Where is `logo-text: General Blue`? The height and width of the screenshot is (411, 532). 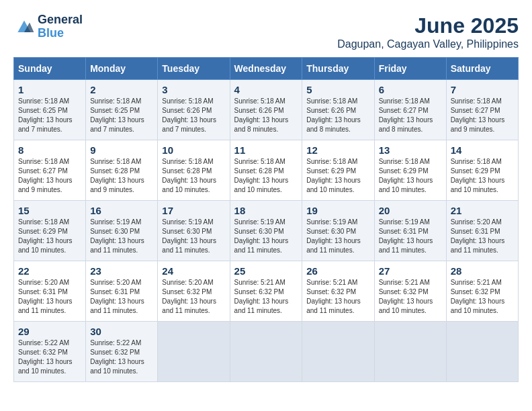 logo-text: General Blue is located at coordinates (60, 27).